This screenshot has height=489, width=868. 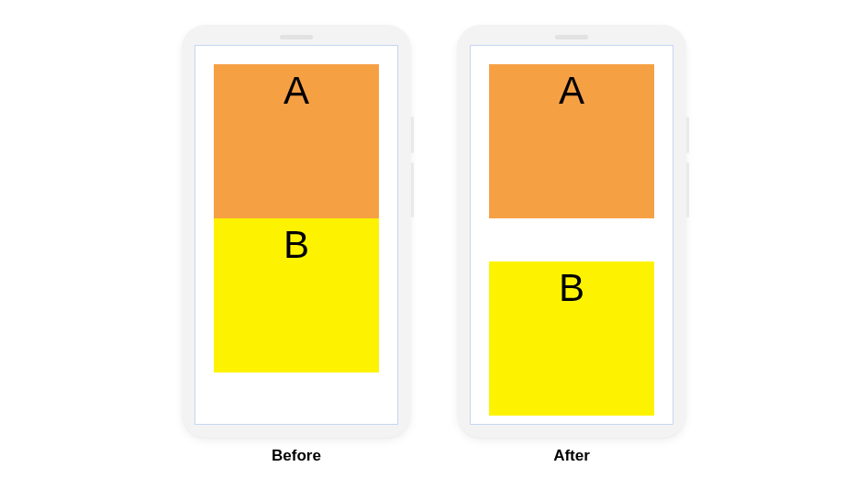 What do you see at coordinates (296, 141) in the screenshot?
I see `box-a-before: A` at bounding box center [296, 141].